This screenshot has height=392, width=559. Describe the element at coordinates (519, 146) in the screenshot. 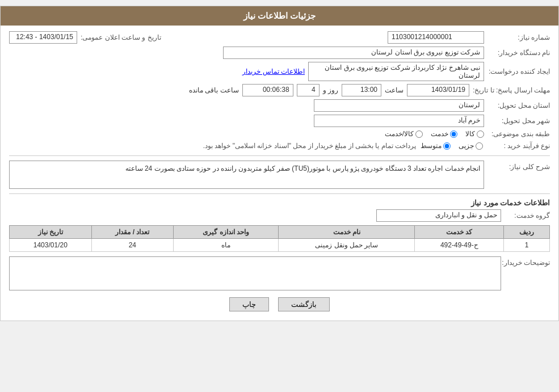

I see `process-label: نوع فرآیند خرید :` at that location.